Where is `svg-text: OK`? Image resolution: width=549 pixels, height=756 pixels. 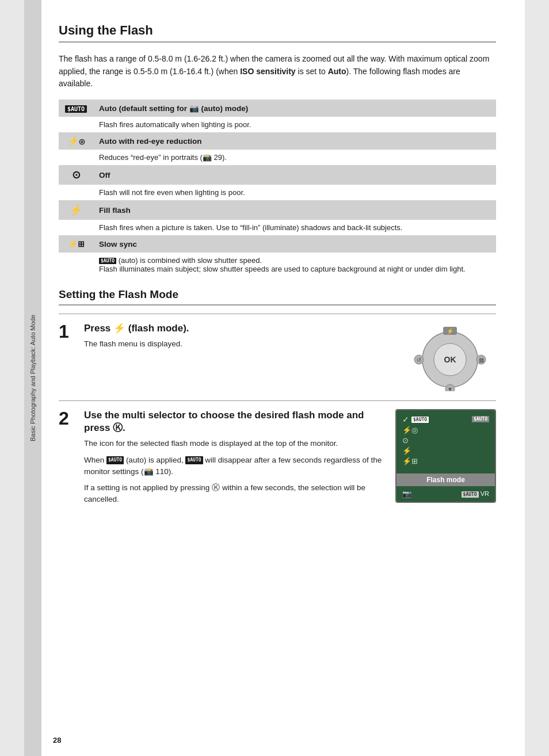 svg-text: OK is located at coordinates (450, 360).